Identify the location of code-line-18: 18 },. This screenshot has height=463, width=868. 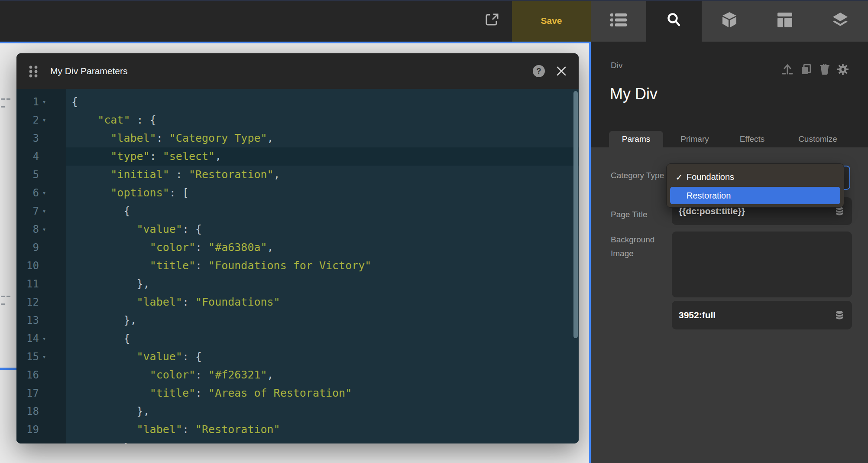
(298, 411).